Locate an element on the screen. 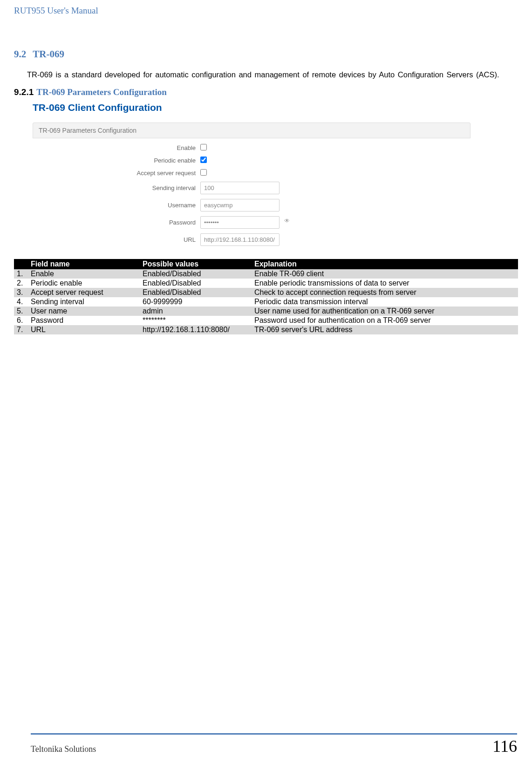  footer-company: Teltonika Solutions is located at coordinates (55, 749).